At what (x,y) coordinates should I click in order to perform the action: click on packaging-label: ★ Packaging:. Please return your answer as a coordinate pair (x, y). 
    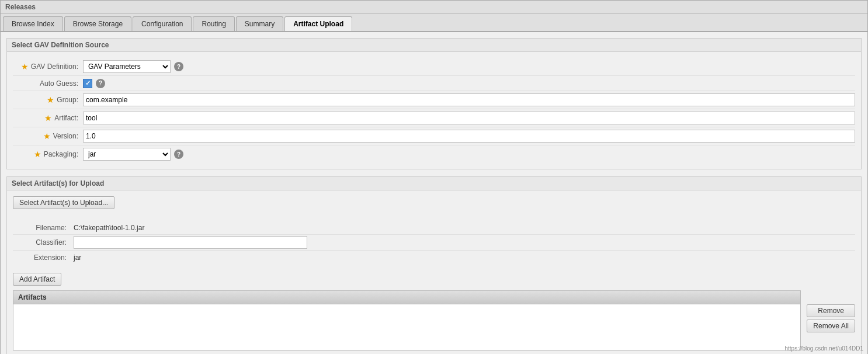
    Looking at the image, I should click on (48, 154).